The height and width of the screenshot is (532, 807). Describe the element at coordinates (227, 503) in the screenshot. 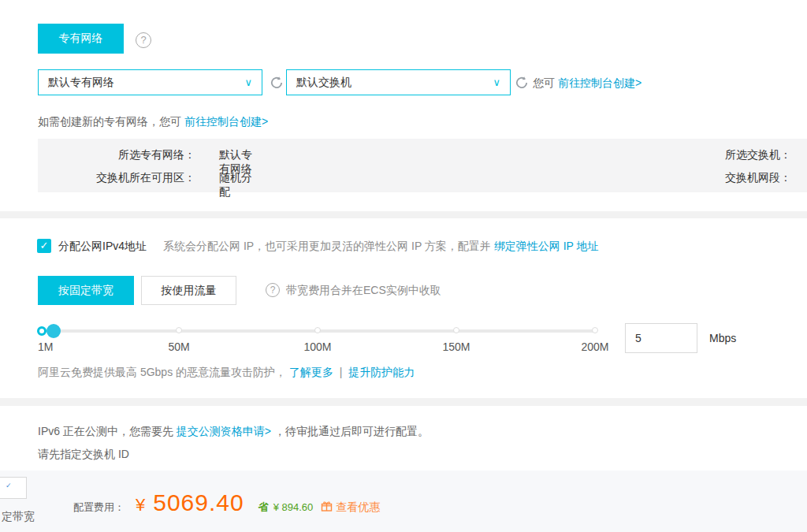

I see `price-summary-row: 配置费用： ¥ 5069.40 省 ¥ 894.60 查看优惠` at that location.